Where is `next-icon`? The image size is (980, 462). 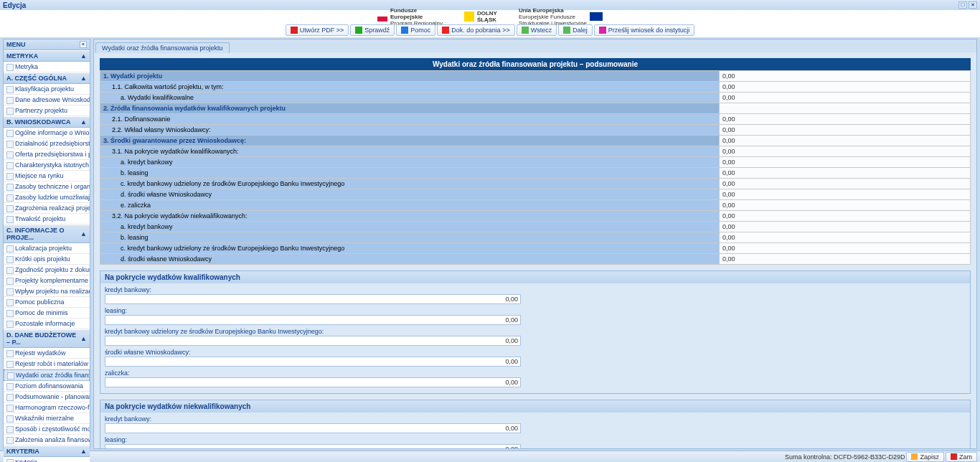 next-icon is located at coordinates (567, 30).